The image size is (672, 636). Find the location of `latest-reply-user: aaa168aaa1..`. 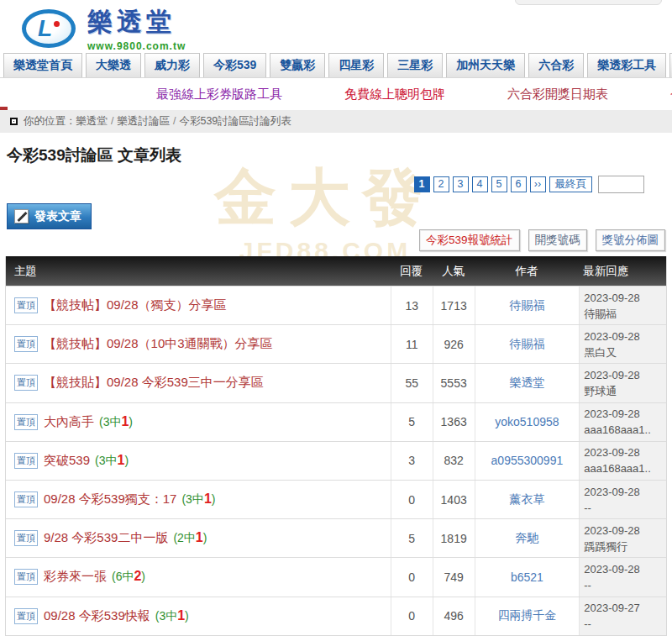

latest-reply-user: aaa168aaa1.. is located at coordinates (625, 469).